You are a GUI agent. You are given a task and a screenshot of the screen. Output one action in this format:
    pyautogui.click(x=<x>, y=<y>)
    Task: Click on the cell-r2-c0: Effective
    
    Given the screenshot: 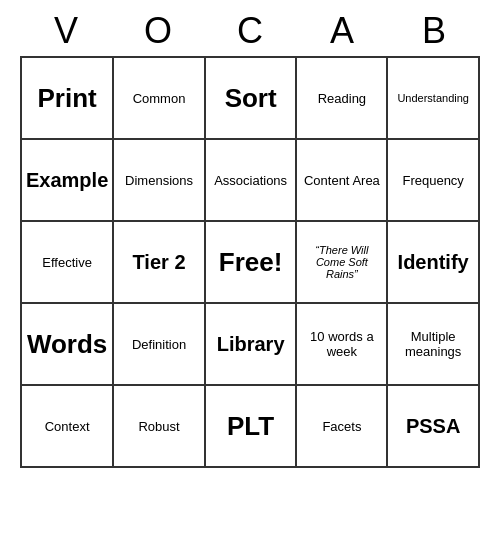 What is the action you would take?
    pyautogui.click(x=67, y=262)
    